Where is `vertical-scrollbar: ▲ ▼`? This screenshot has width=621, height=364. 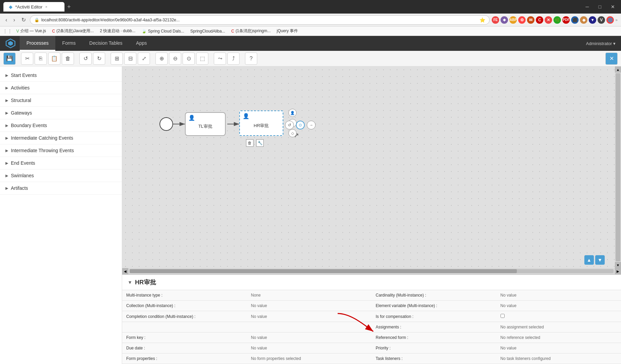 vertical-scrollbar: ▲ ▼ is located at coordinates (618, 167).